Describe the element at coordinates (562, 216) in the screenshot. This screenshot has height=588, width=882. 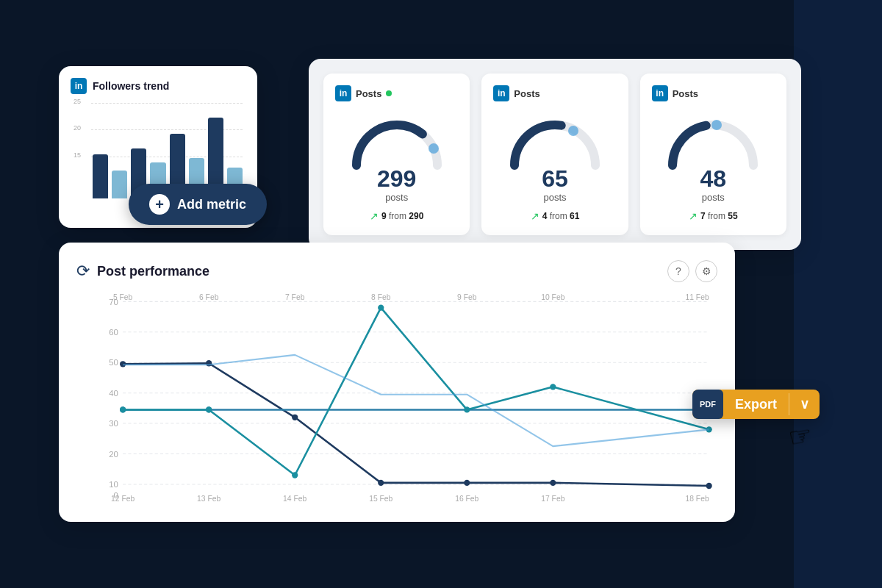
I see `stat-change-2: 4 from 61` at that location.